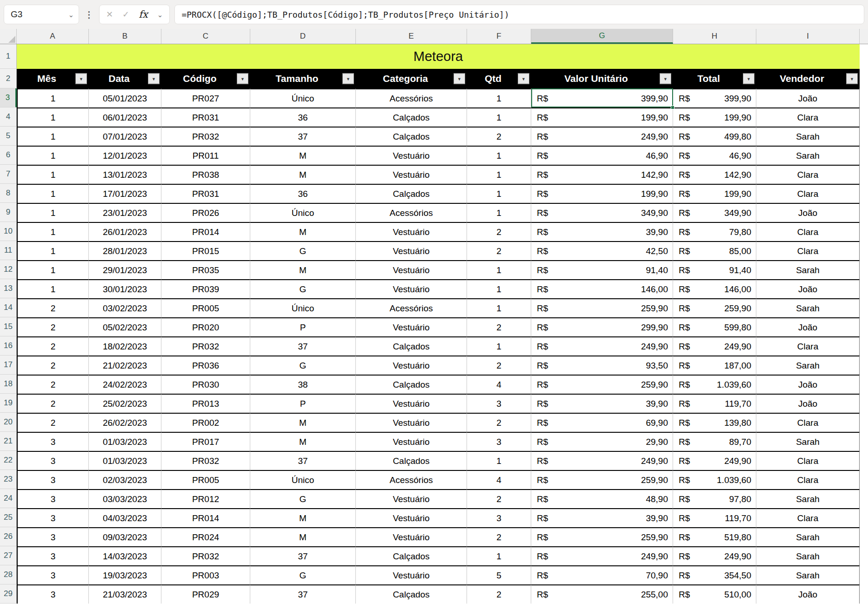 The image size is (868, 604). Describe the element at coordinates (499, 441) in the screenshot. I see `cell-F21: 3` at that location.